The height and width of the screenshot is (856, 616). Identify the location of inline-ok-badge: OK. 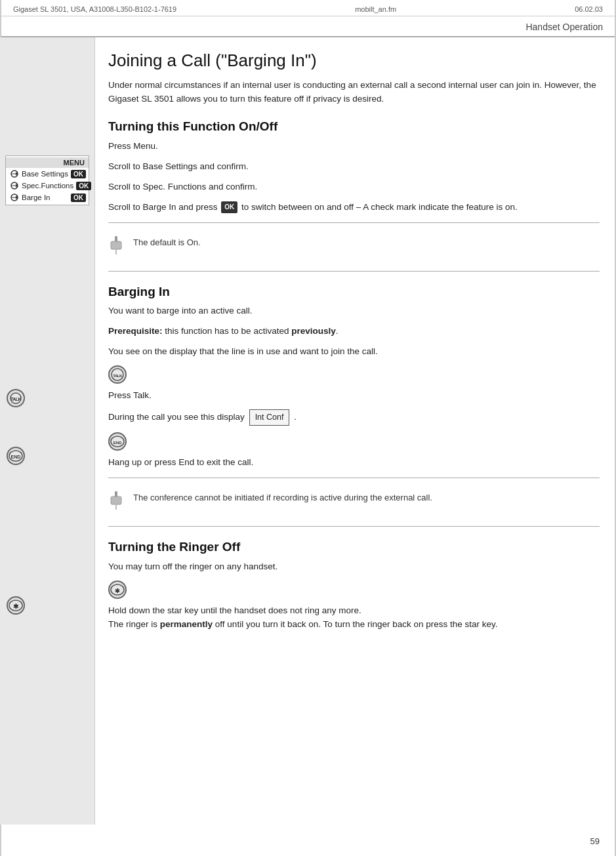
(230, 207).